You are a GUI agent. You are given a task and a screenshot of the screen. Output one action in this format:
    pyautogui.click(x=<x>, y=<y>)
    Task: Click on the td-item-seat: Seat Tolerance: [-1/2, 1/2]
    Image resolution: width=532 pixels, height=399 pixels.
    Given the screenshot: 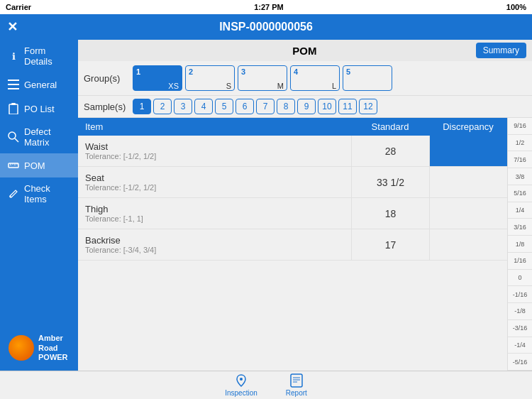 What is the action you would take?
    pyautogui.click(x=214, y=182)
    